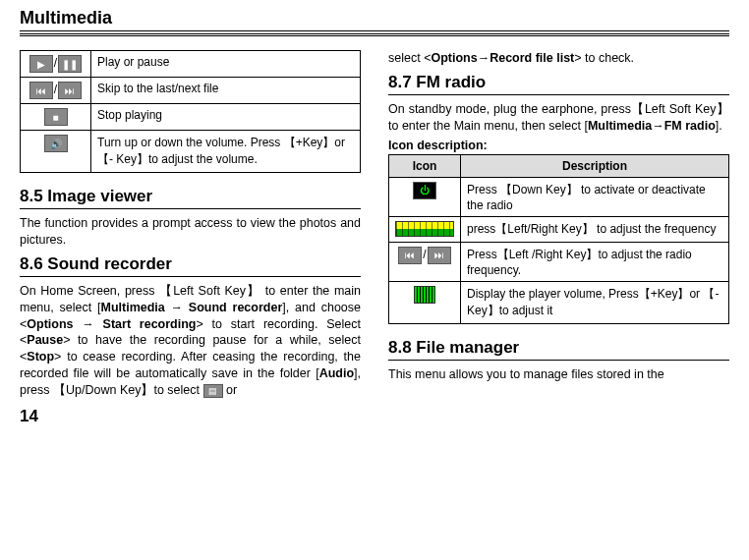 The image size is (749, 560). What do you see at coordinates (191, 151) in the screenshot?
I see `table-row: 🔊 Turn up or down the volume. Press 【+Ke…` at bounding box center [191, 151].